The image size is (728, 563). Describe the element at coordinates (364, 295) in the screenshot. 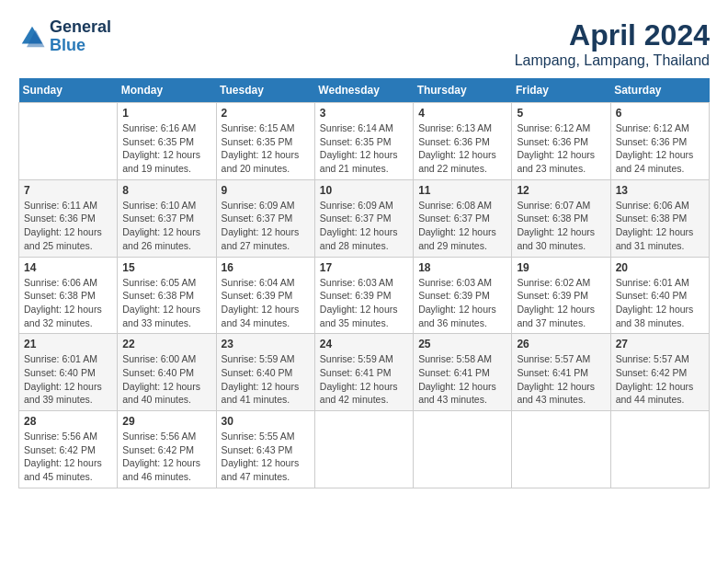

I see `calendar-cell: 17Sunrise: 6:03 AM Sunset: 6:39 PM Dayli…` at that location.